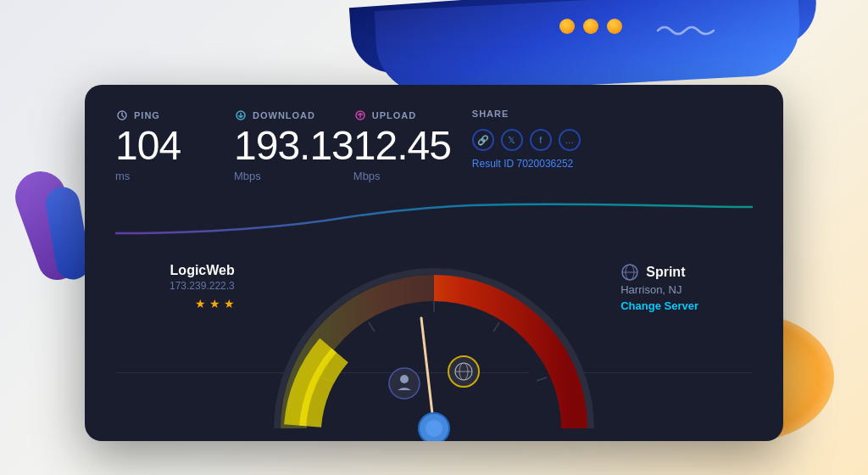 This screenshot has height=475, width=868. Describe the element at coordinates (293, 146) in the screenshot. I see `download-value: 193.13` at that location.